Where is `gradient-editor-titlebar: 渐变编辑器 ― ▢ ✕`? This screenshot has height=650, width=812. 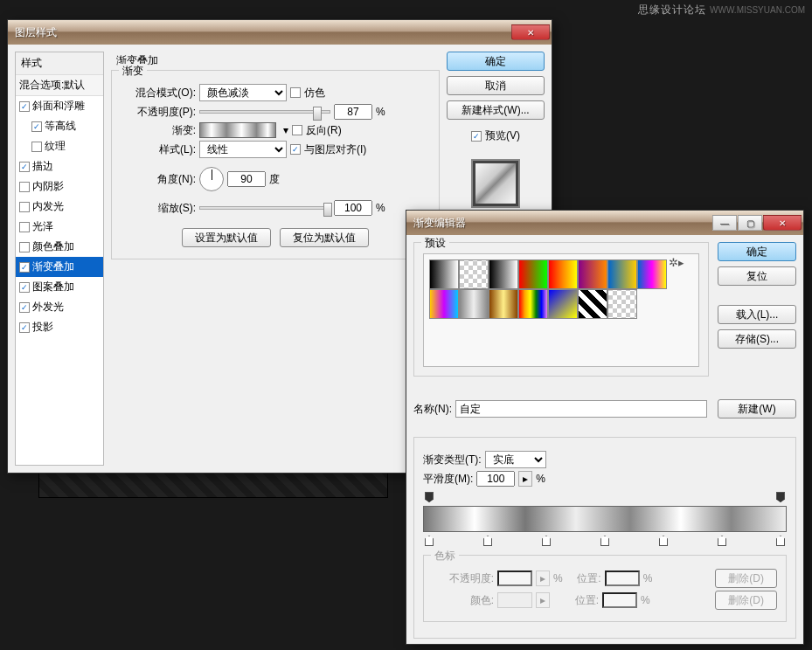
gradient-editor-titlebar: 渐变编辑器 ― ▢ ✕ is located at coordinates (605, 223).